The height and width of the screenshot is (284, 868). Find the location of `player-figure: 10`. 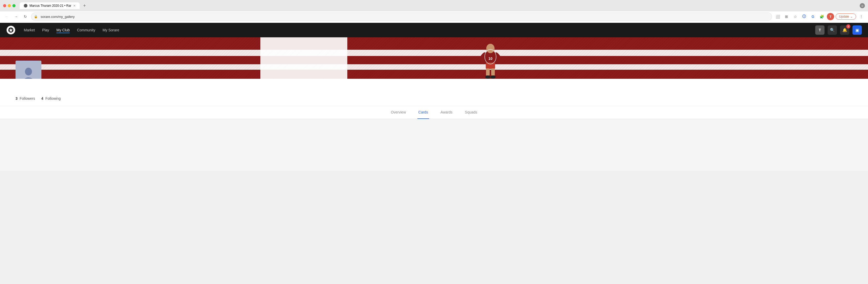

player-figure: 10 is located at coordinates (491, 60).